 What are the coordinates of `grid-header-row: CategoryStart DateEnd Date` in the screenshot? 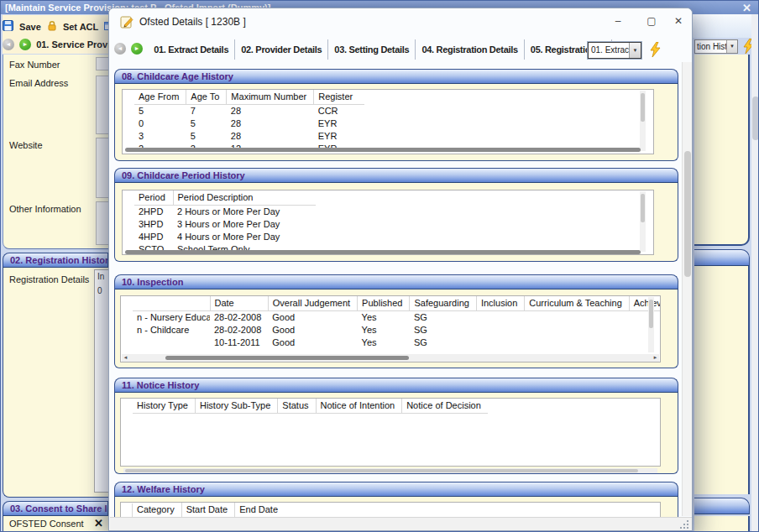 It's located at (208, 510).